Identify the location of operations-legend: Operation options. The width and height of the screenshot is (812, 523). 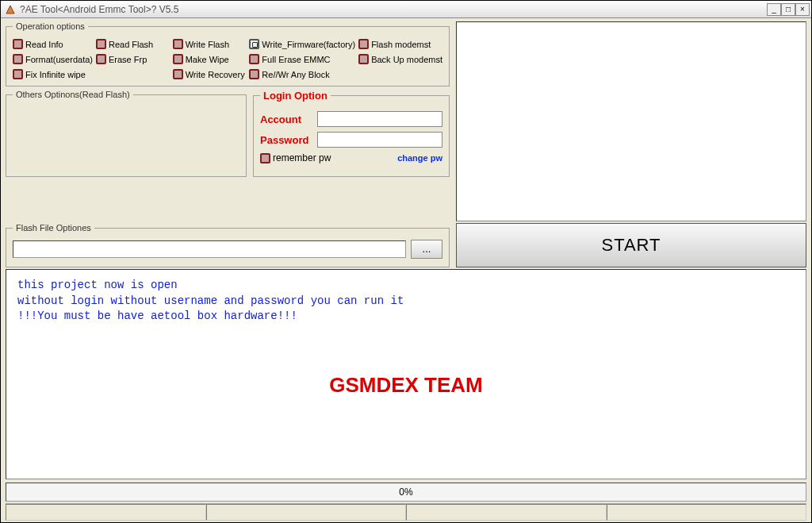
(51, 26).